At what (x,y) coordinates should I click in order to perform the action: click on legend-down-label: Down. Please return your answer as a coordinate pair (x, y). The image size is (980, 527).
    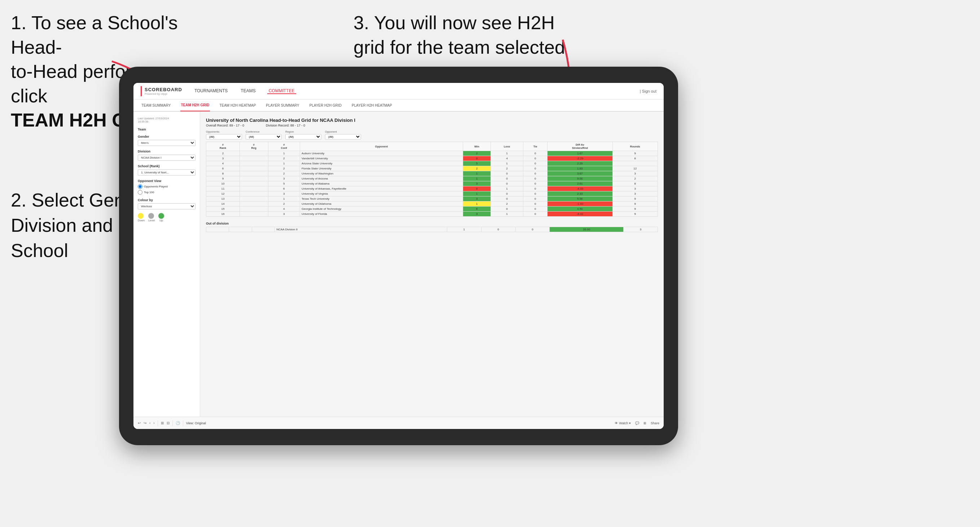
    Looking at the image, I should click on (141, 221).